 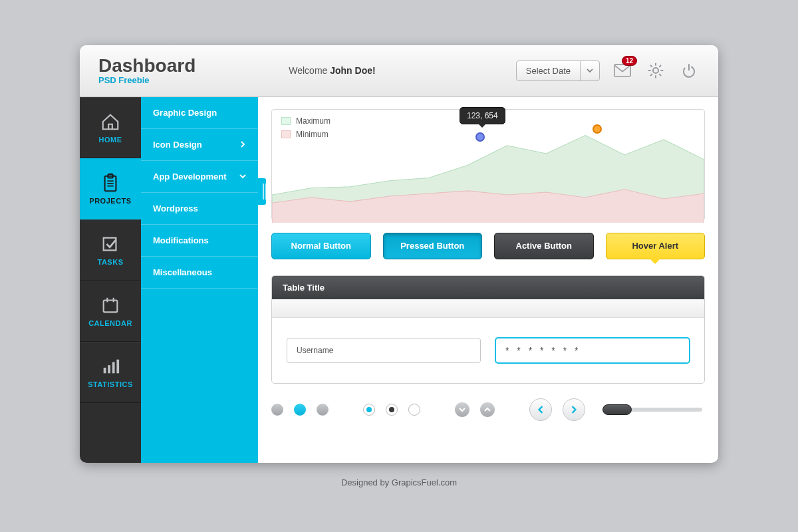 I want to click on prev-button, so click(x=541, y=410).